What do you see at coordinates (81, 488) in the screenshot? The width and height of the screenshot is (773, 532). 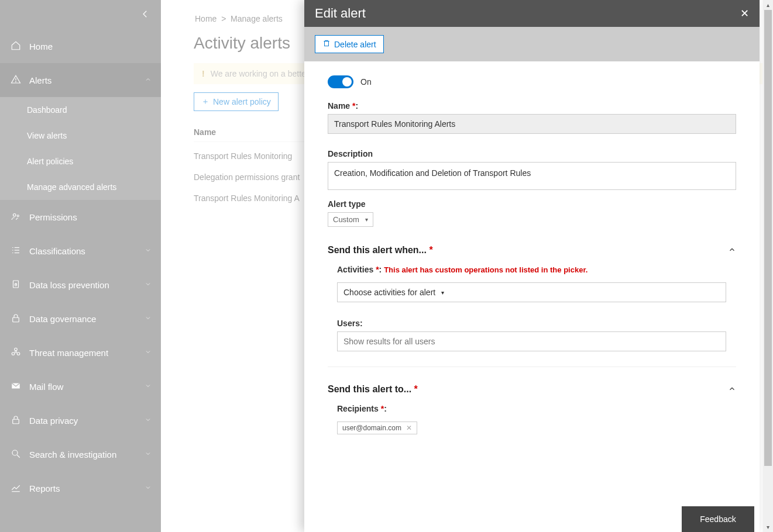 I see `sidebar-item-reports: Reports` at bounding box center [81, 488].